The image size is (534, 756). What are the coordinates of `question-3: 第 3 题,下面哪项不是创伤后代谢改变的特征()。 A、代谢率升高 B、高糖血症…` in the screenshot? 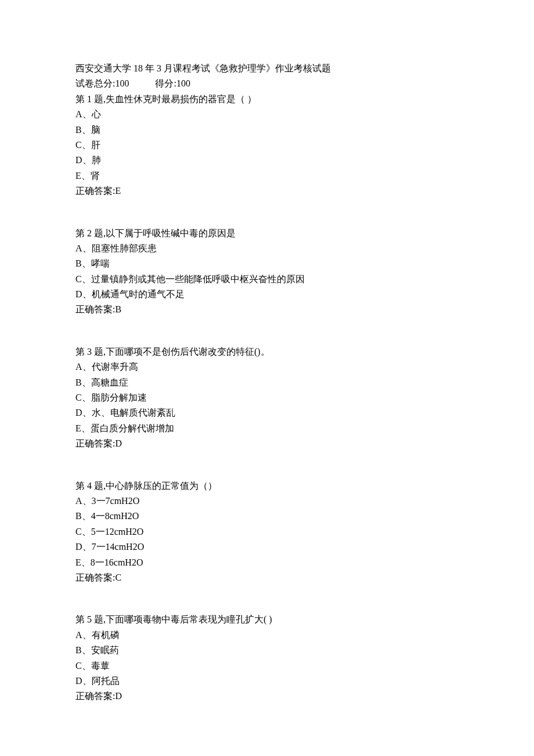 It's located at (267, 398).